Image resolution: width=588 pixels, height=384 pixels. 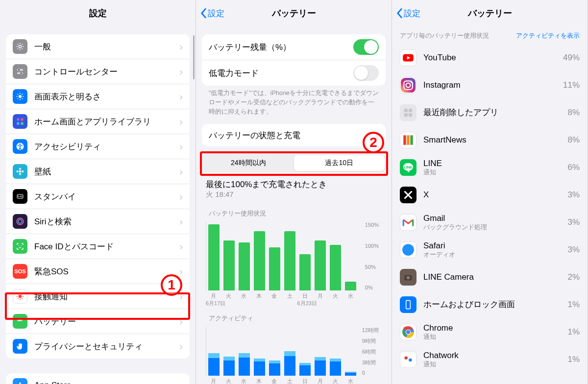 I want to click on annotation-badge-1: 1, so click(x=172, y=285).